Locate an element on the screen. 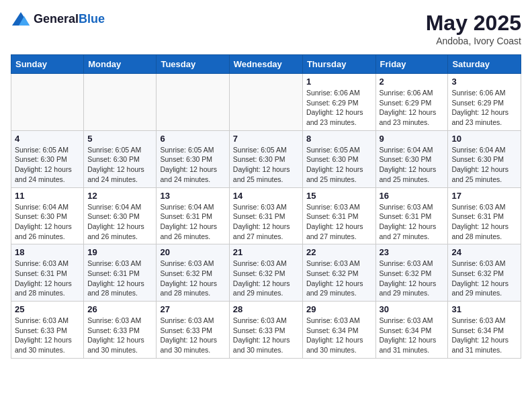  weekday-header-wednesday: Wednesday is located at coordinates (266, 64).